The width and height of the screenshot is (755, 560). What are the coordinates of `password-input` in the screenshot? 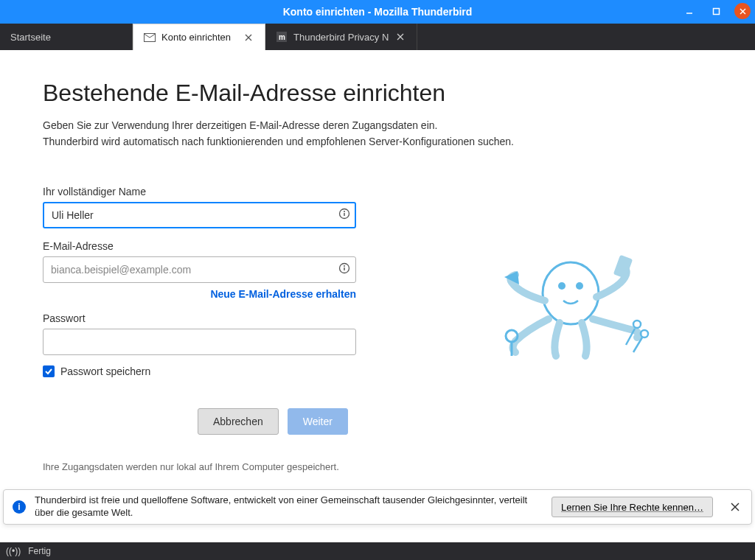 It's located at (199, 342).